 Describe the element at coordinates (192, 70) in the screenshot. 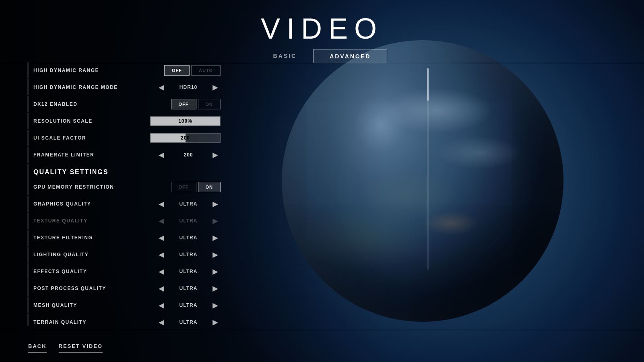

I see `control-hdr: OFF AUTO` at that location.